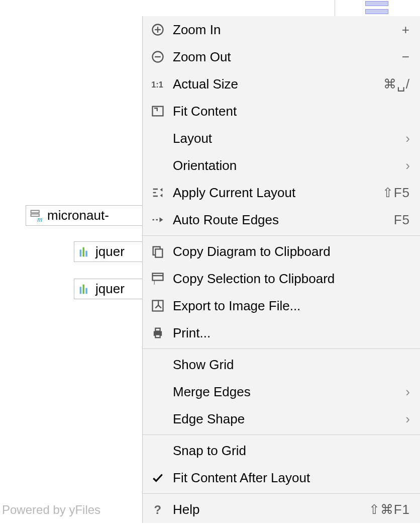  I want to click on menu-copy-diagram: Copy Diagram to Clipboard, so click(281, 251).